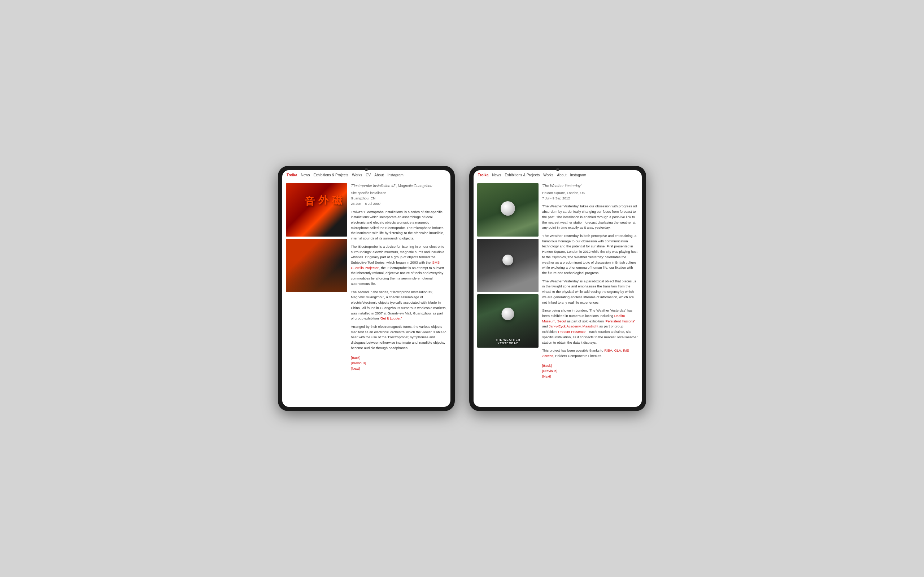 The height and width of the screenshot is (577, 924). What do you see at coordinates (399, 363) in the screenshot?
I see `left-previous-link: [Previous]` at bounding box center [399, 363].